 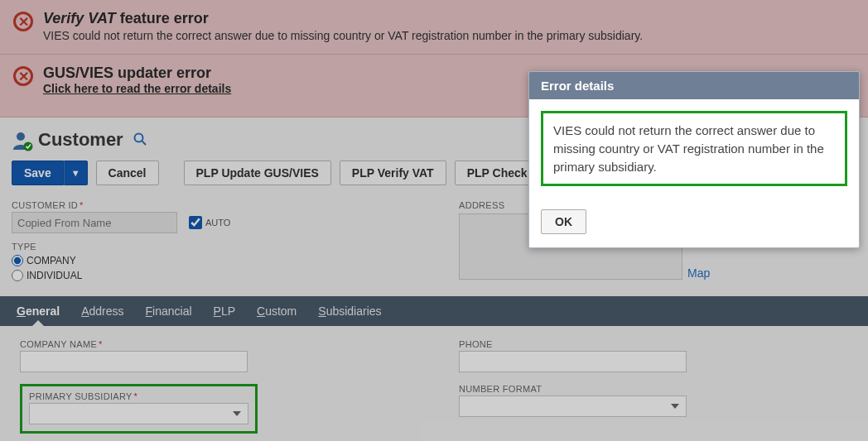 What do you see at coordinates (210, 205) in the screenshot?
I see `customer-id-label: CUSTOMER ID*` at bounding box center [210, 205].